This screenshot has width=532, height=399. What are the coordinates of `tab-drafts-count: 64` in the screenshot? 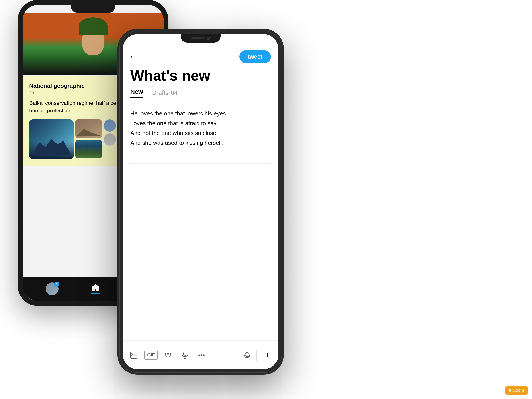 It's located at (174, 93).